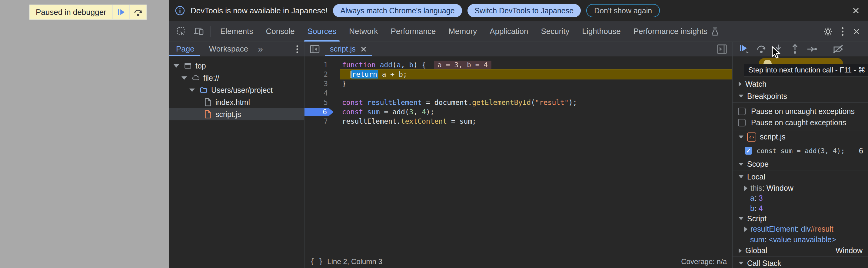 This screenshot has width=868, height=268. What do you see at coordinates (319, 112) in the screenshot?
I see `breakpoint-marker-line-6: 6` at bounding box center [319, 112].